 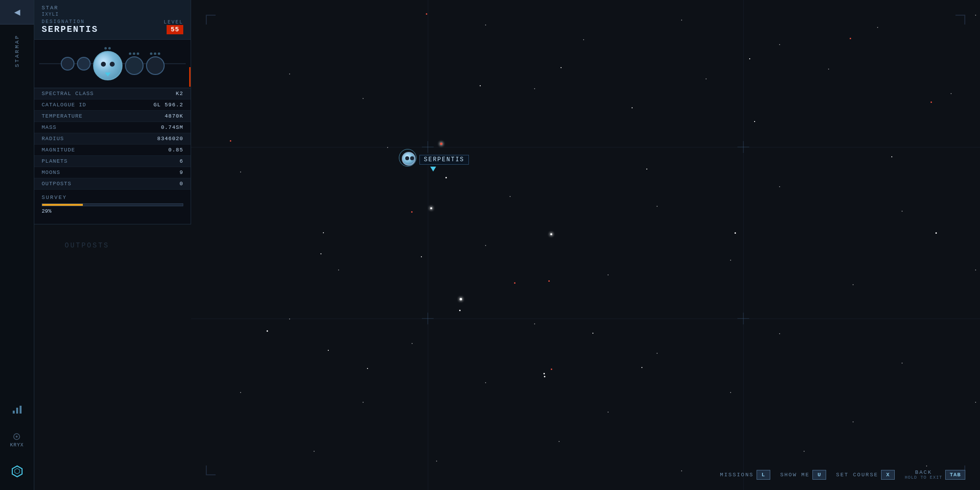 What do you see at coordinates (17, 440) in the screenshot?
I see `sidebar-bottom-icons: KRYX` at bounding box center [17, 440].